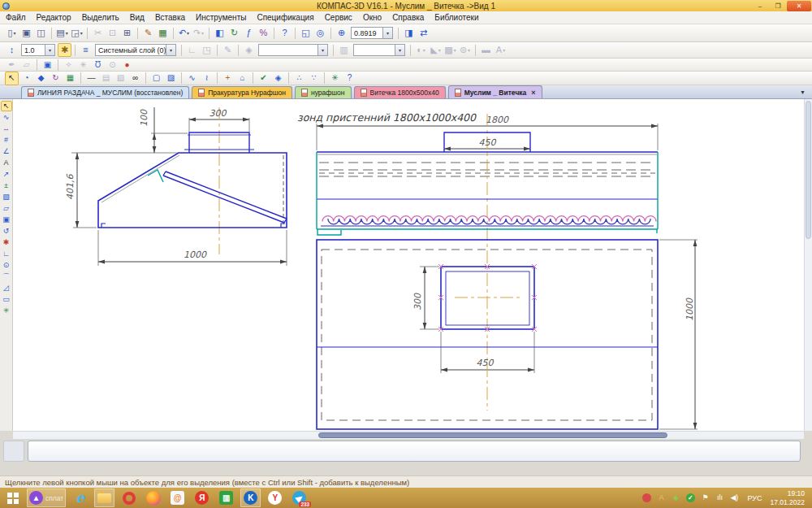 Image resolution: width=812 pixels, height=508 pixels. I want to click on vertical-scrollbar, so click(808, 265).